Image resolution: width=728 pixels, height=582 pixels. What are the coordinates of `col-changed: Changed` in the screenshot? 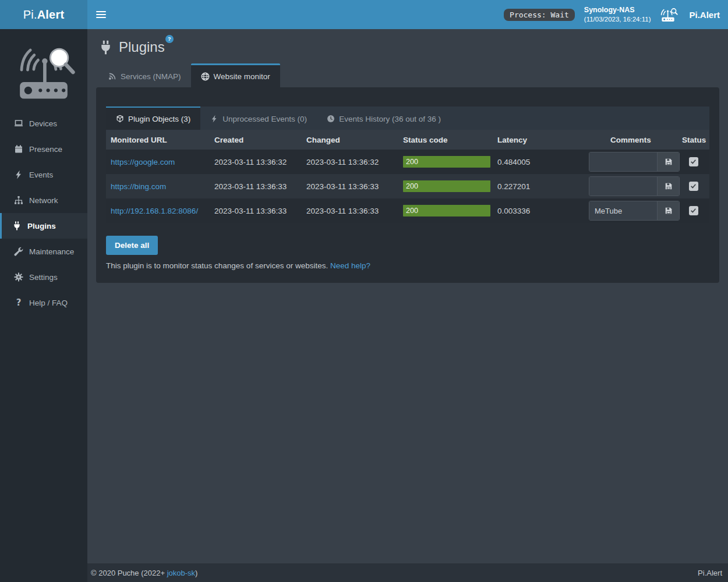 It's located at (350, 140).